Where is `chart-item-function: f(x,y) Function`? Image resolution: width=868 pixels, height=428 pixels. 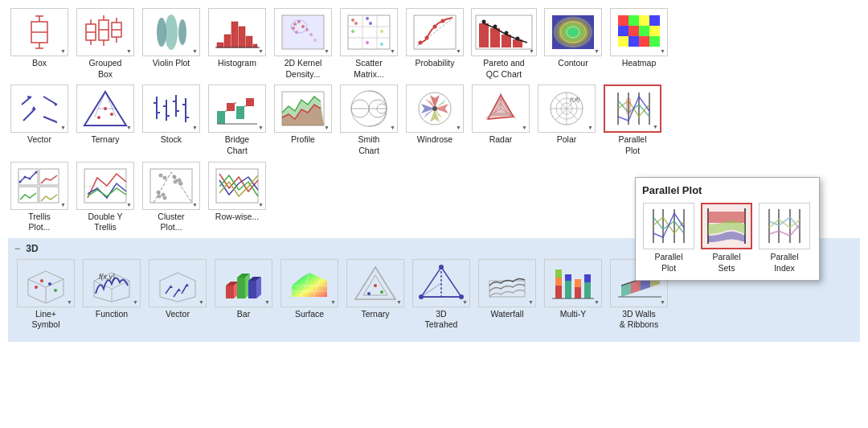 chart-item-function: f(x,y) Function is located at coordinates (112, 294).